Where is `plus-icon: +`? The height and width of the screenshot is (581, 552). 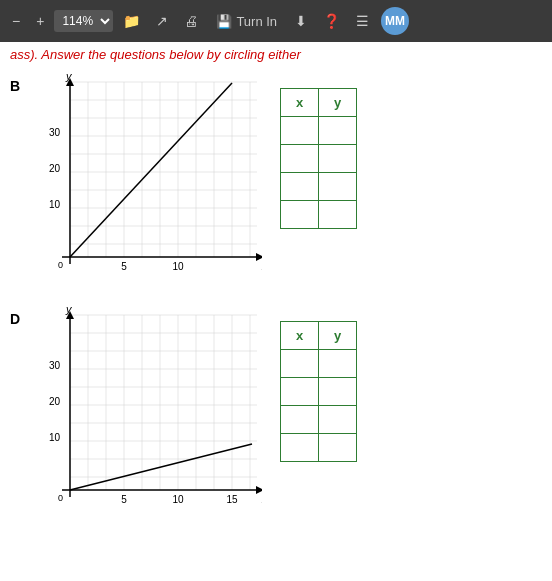
plus-icon: + is located at coordinates (40, 21).